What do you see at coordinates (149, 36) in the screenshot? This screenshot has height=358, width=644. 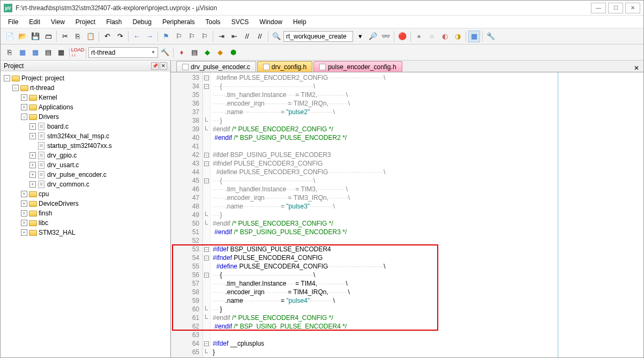 I see `nav-forward-icon: →` at bounding box center [149, 36].